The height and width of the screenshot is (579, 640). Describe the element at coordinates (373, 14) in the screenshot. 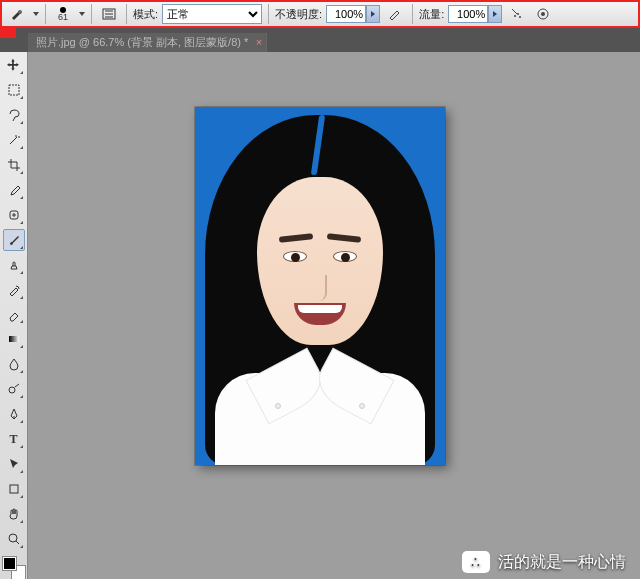

I see `opacity-flyout-button` at that location.